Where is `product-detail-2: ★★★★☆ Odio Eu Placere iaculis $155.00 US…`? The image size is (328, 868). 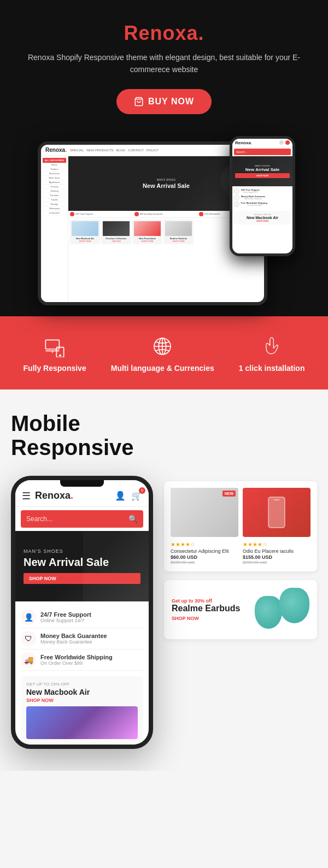
product-detail-2: ★★★★☆ Odio Eu Placere iaculis $155.00 US… is located at coordinates (277, 553).